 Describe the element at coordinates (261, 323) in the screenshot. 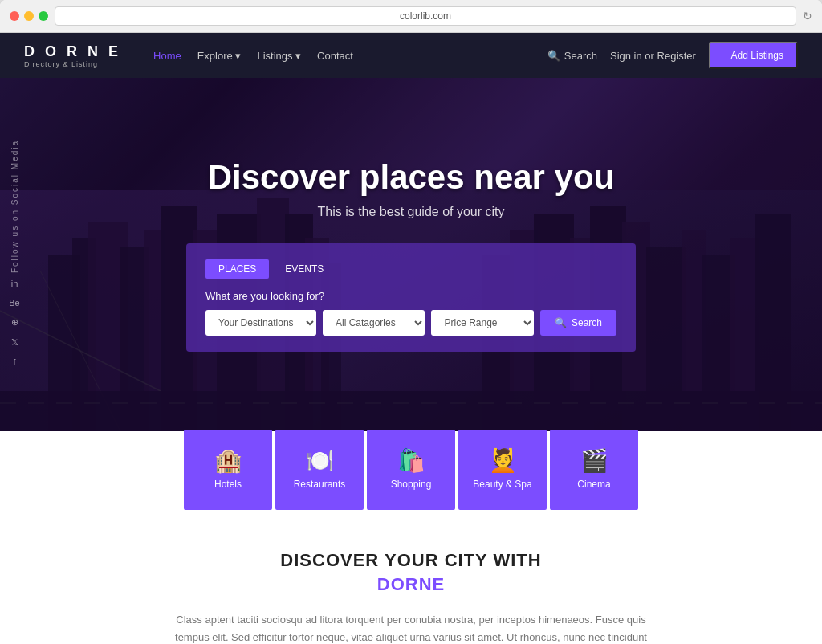

I see `destination-select: Your Destinations` at that location.